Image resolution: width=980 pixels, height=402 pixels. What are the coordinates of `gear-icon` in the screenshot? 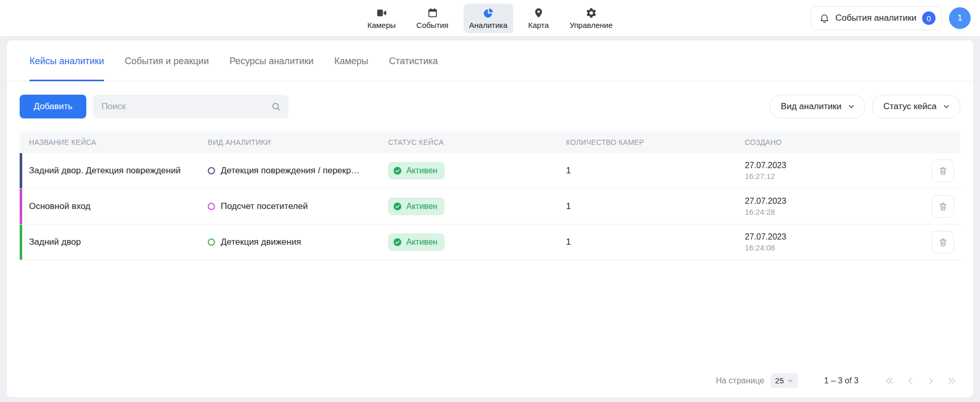 It's located at (591, 13).